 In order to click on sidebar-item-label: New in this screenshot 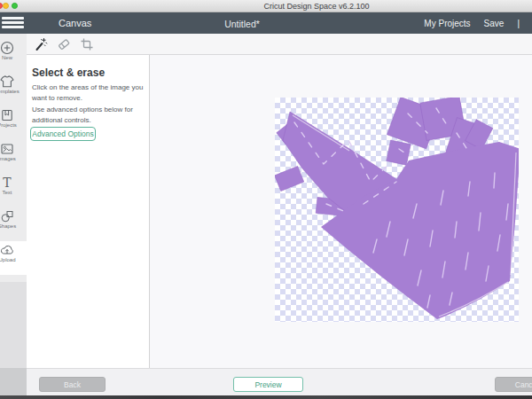, I will do `click(13, 58)`.